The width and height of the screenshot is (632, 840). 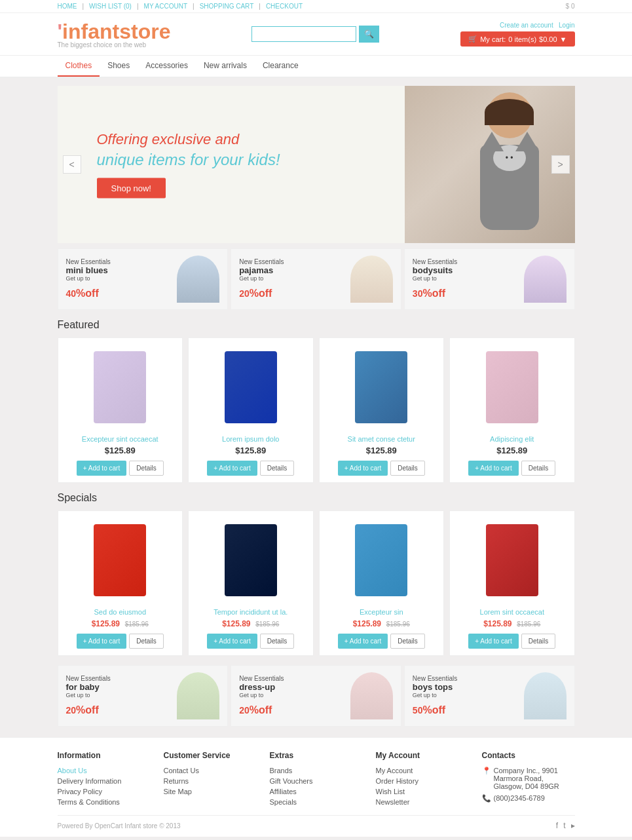 I want to click on product-price-3: $125.89, so click(x=382, y=451).